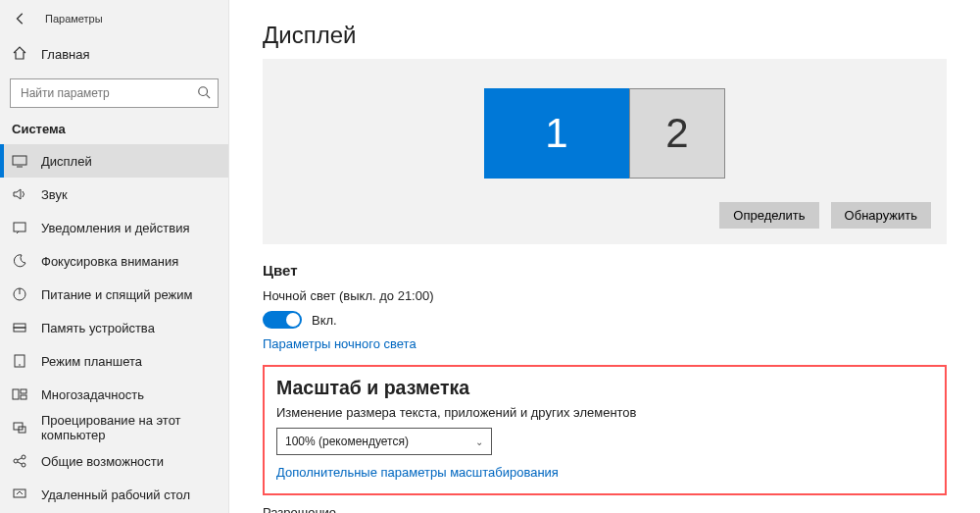  What do you see at coordinates (605, 412) in the screenshot?
I see `scale-description: Изменение размера текста, приложений и д…` at bounding box center [605, 412].